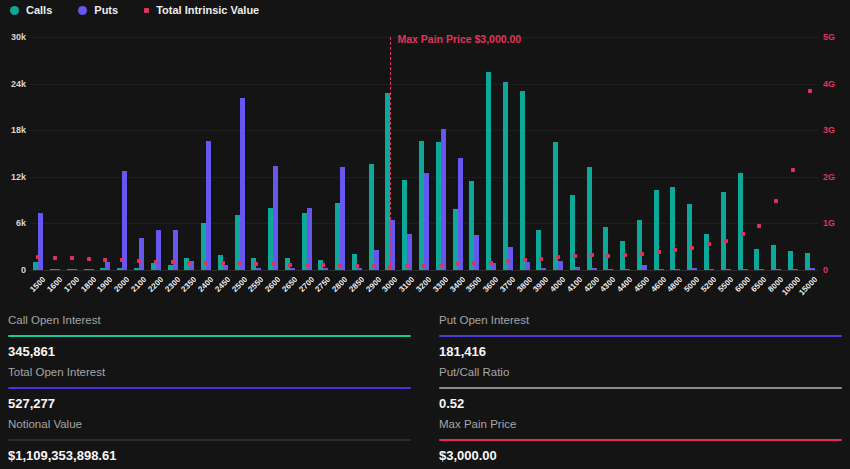 The image size is (850, 469). Describe the element at coordinates (640, 320) in the screenshot. I see `stat-label: Put Open Interest` at that location.